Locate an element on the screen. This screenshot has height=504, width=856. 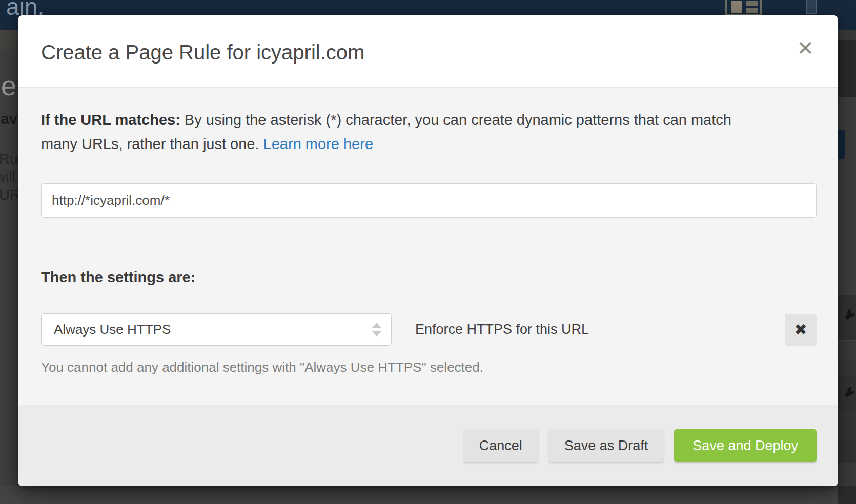
setting-description: Enforce HTTPS for this URL is located at coordinates (502, 330).